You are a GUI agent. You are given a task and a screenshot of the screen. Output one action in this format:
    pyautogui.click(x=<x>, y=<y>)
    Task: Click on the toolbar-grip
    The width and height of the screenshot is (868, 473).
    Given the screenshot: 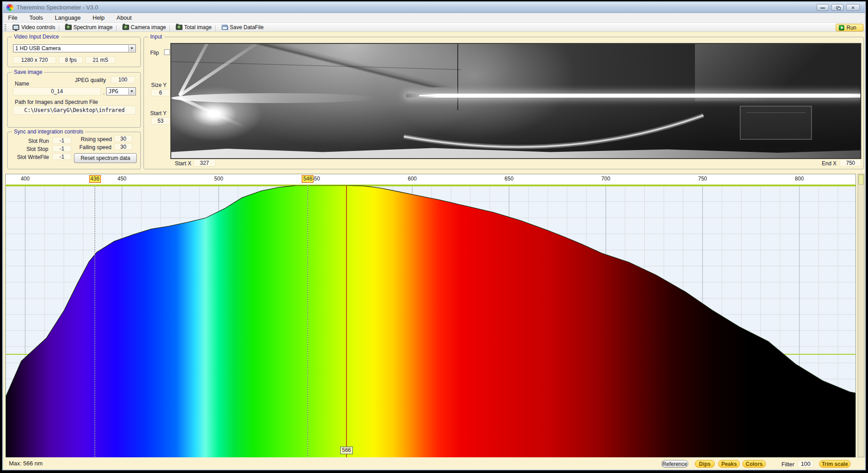 What is the action you would take?
    pyautogui.click(x=5, y=27)
    